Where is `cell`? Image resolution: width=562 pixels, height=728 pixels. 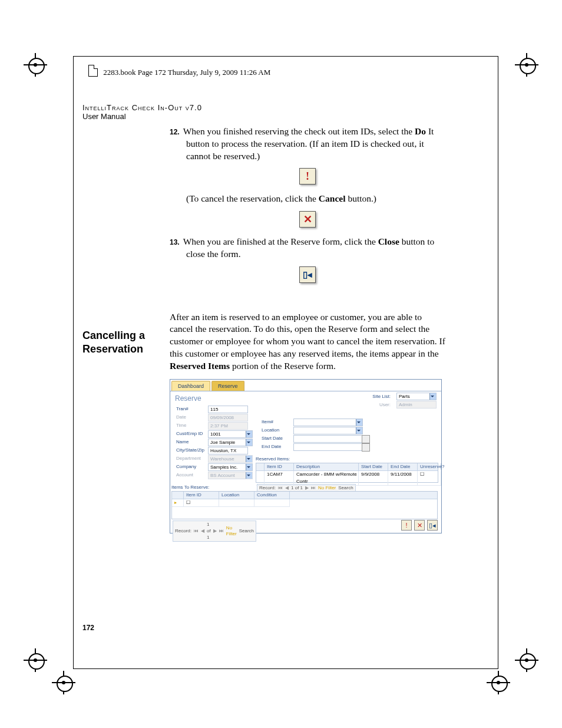 cell is located at coordinates (260, 479).